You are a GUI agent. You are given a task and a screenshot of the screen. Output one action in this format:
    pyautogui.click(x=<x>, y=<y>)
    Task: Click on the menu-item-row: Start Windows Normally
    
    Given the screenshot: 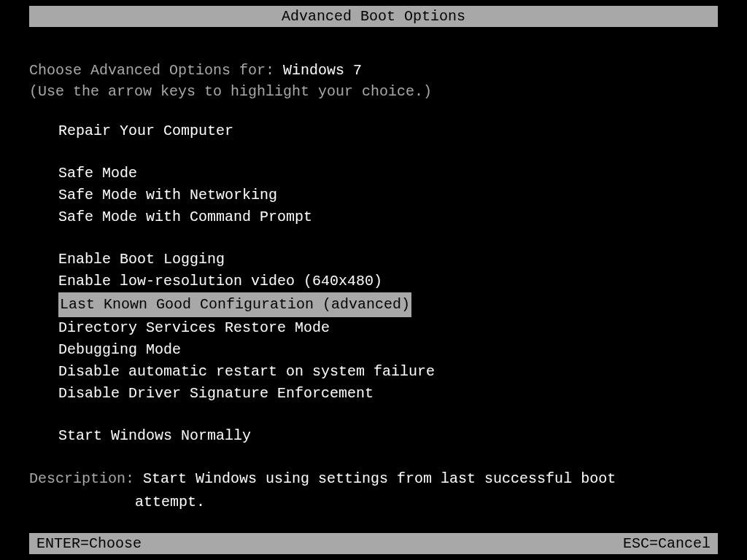 What is the action you would take?
    pyautogui.click(x=374, y=436)
    